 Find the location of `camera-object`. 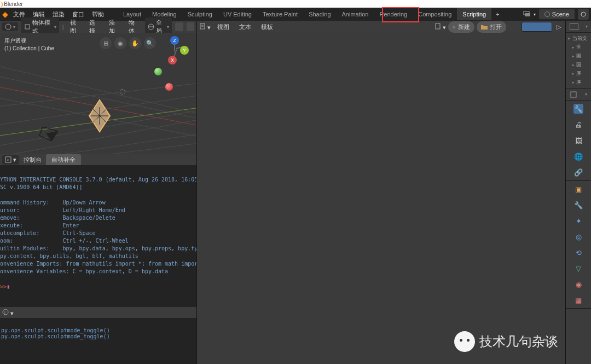

camera-object is located at coordinates (50, 134).